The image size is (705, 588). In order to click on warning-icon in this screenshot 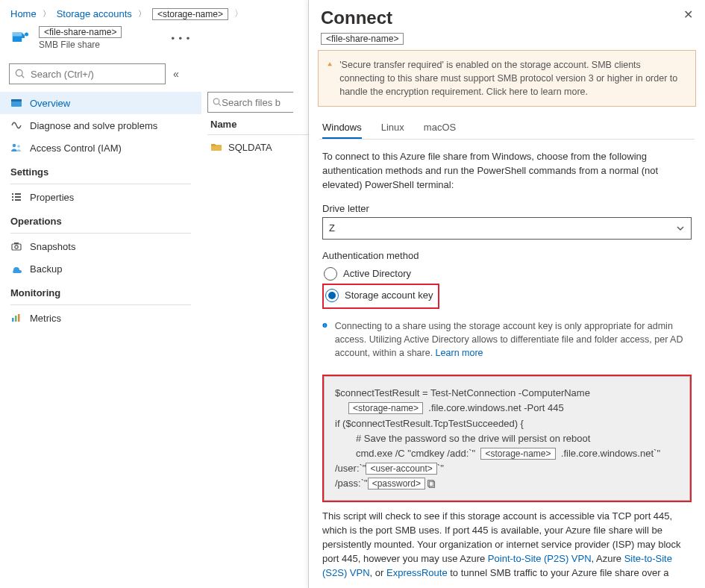, I will do `click(330, 64)`.